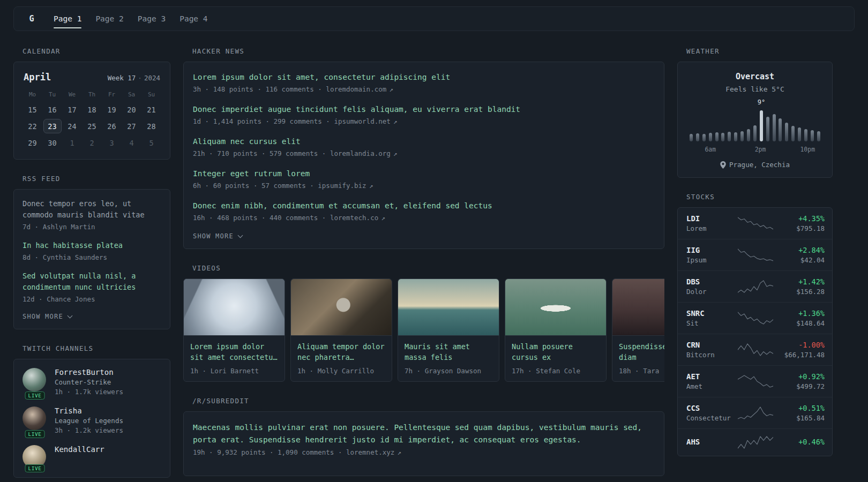 The width and height of the screenshot is (868, 482). What do you see at coordinates (47, 317) in the screenshot?
I see `rss-show-more-button: SHOW MORE` at bounding box center [47, 317].